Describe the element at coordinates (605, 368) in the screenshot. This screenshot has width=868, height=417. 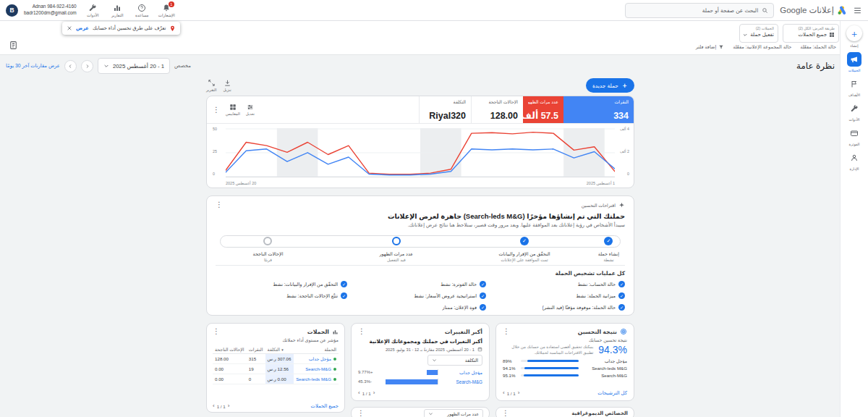
I see `campaign-label: Search-leds M&G` at that location.